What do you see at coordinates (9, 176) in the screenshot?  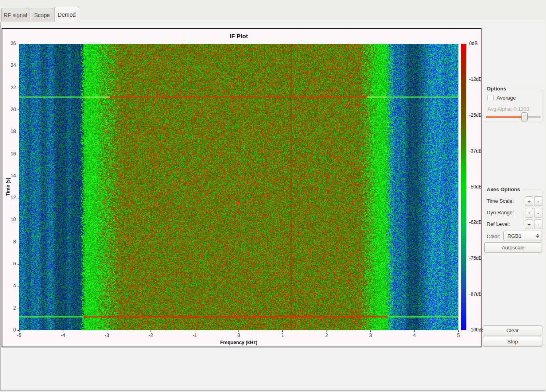 I see `y-tick-label: 14` at bounding box center [9, 176].